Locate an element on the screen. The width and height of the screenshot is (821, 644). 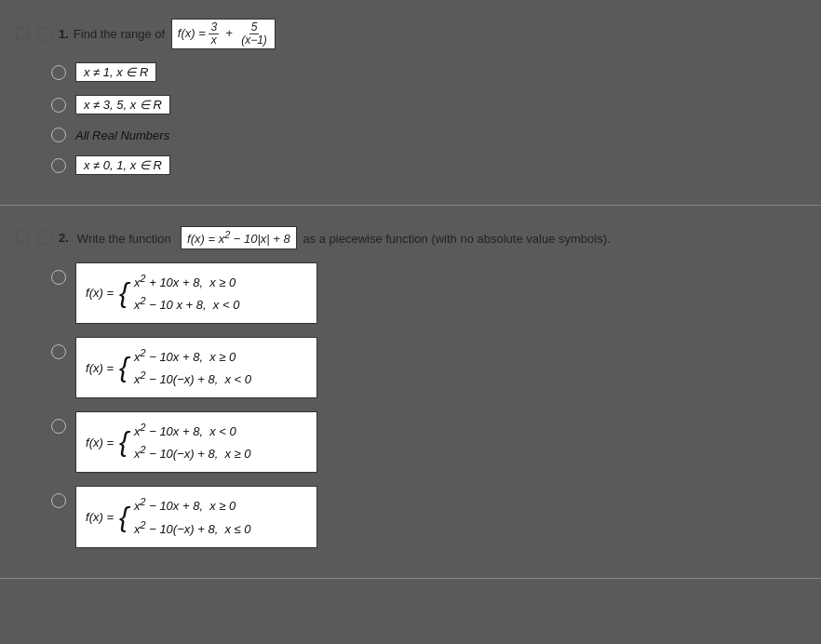
q1-option-3: All Real Numbers is located at coordinates (429, 135).